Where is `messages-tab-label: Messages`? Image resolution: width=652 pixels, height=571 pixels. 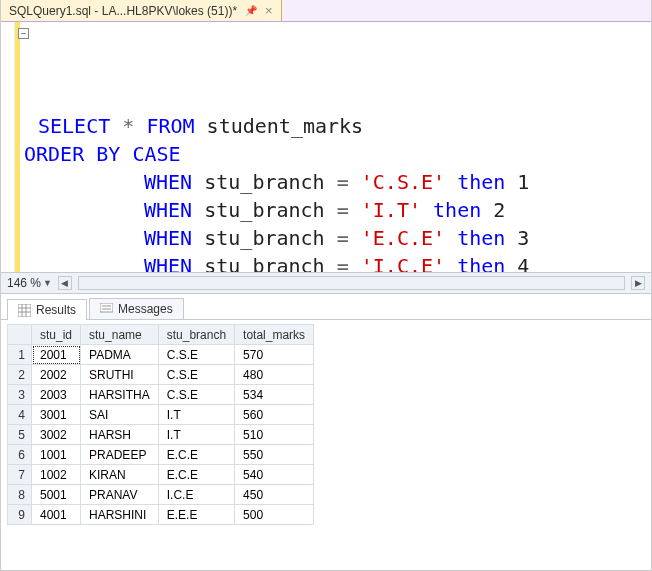
messages-tab-label: Messages is located at coordinates (146, 309).